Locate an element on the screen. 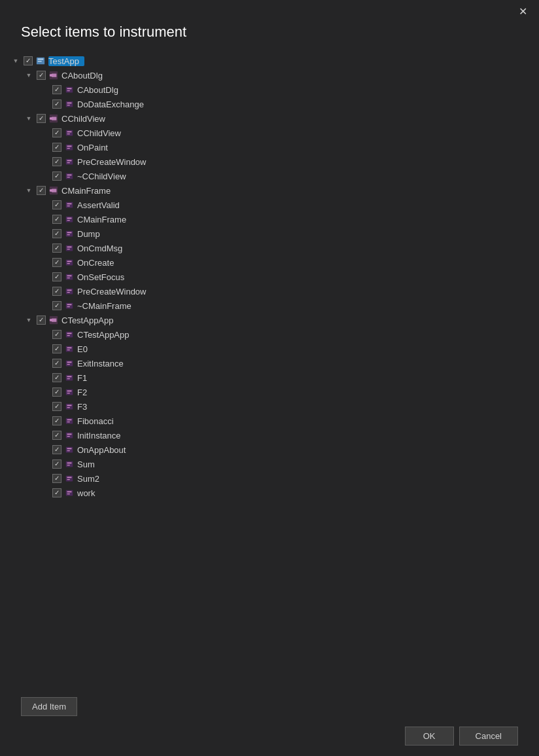 This screenshot has height=756, width=539. checkbox-sum2 is located at coordinates (57, 478).